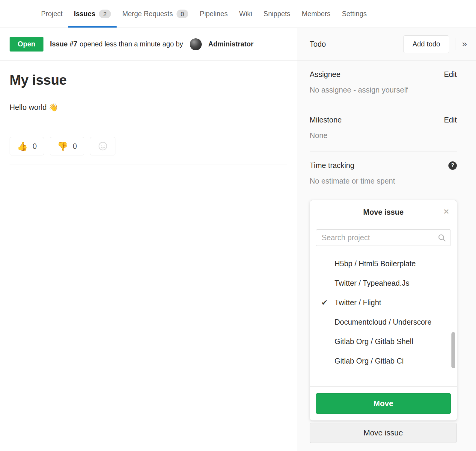 This screenshot has width=476, height=451. Describe the element at coordinates (453, 166) in the screenshot. I see `help-icon: ?` at that location.